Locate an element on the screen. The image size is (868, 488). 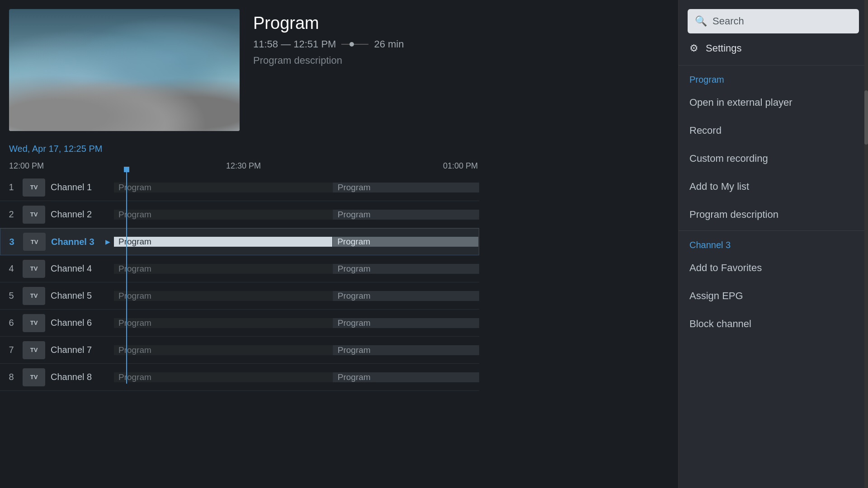
channel-number: 4 is located at coordinates (11, 268).